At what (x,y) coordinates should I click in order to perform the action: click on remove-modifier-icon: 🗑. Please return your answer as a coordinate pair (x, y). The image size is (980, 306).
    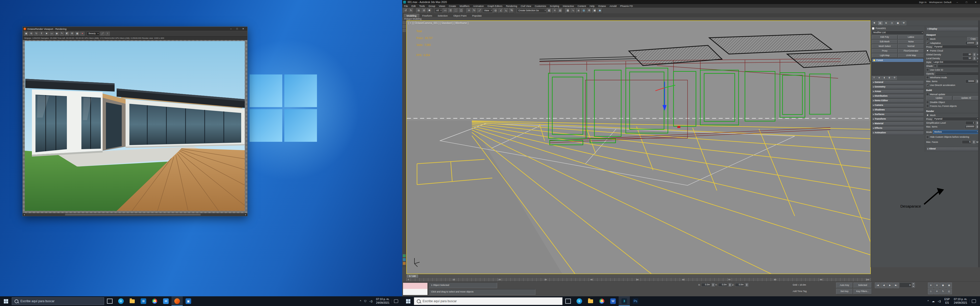
    Looking at the image, I should click on (889, 78).